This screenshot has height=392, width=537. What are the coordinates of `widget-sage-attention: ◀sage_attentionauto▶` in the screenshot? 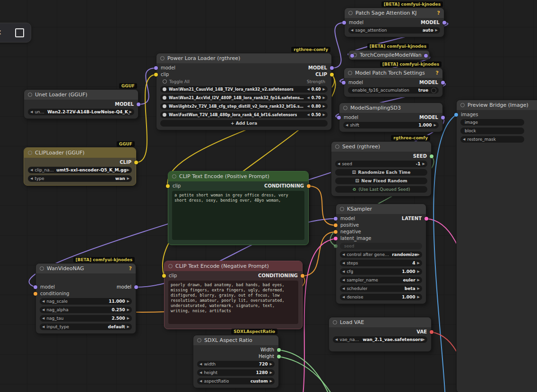 It's located at (394, 30).